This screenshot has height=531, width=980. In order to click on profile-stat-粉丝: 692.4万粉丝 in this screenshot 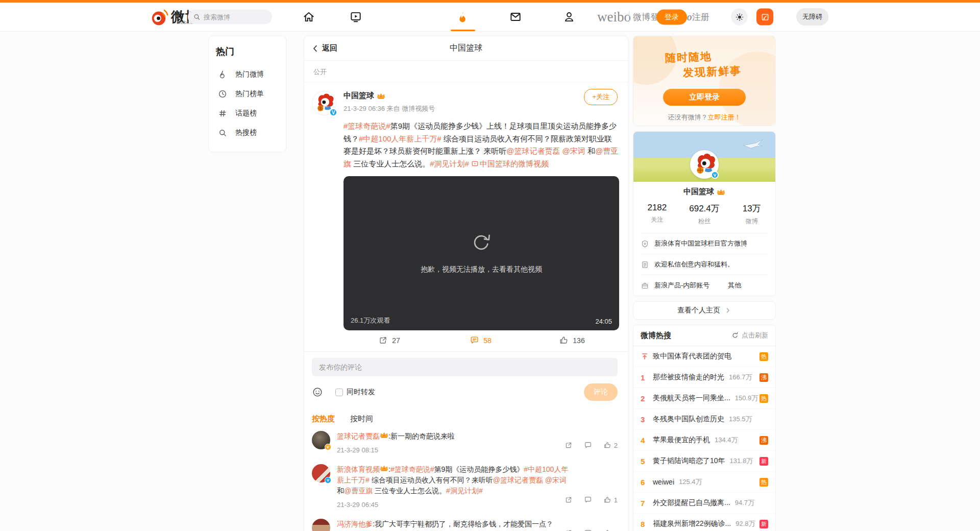, I will do `click(704, 214)`.